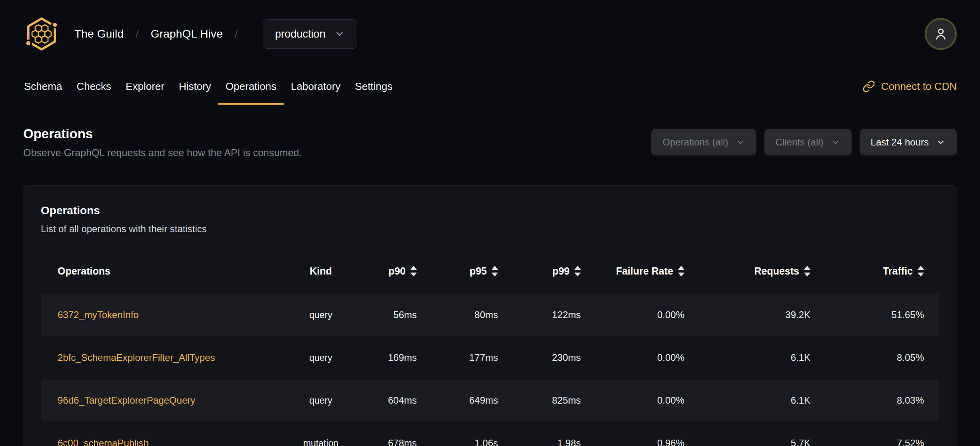 Image resolution: width=980 pixels, height=446 pixels. I want to click on cell-requests: 5.7K, so click(747, 442).